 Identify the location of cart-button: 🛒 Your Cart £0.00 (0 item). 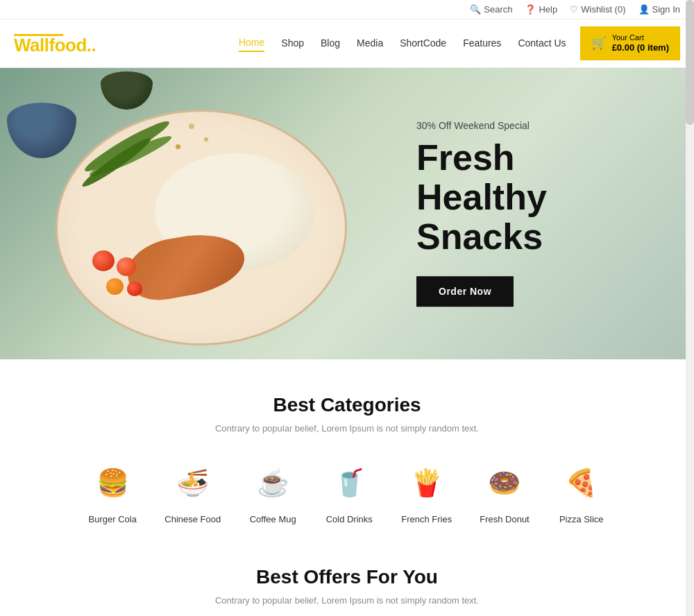
(630, 43).